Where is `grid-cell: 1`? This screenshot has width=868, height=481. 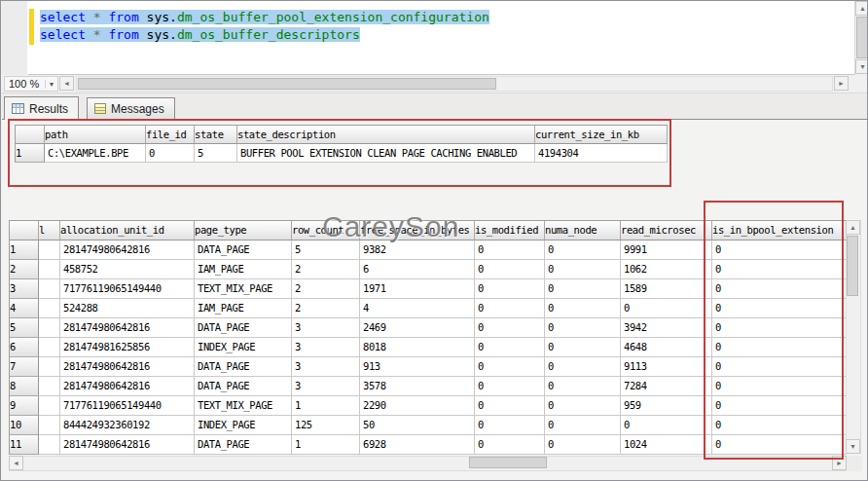
grid-cell: 1 is located at coordinates (326, 445).